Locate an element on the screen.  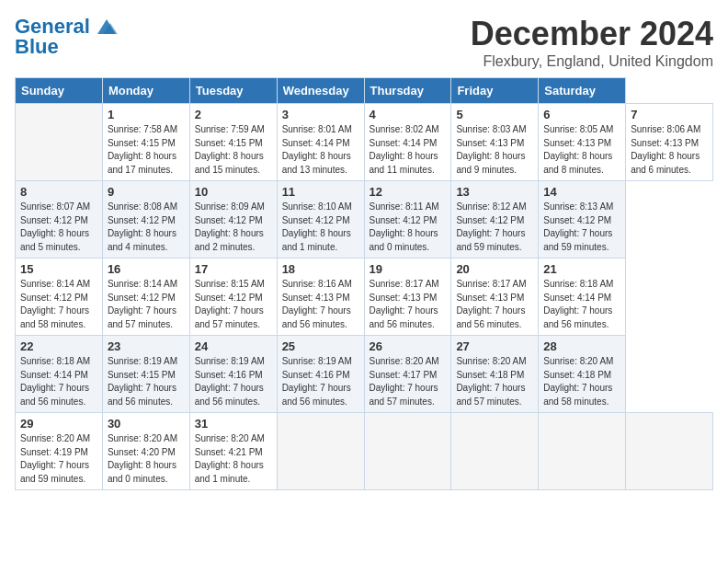
day-info: Sunrise: 8:20 AMSunset: 4:17 PMDaylight:… is located at coordinates (408, 382).